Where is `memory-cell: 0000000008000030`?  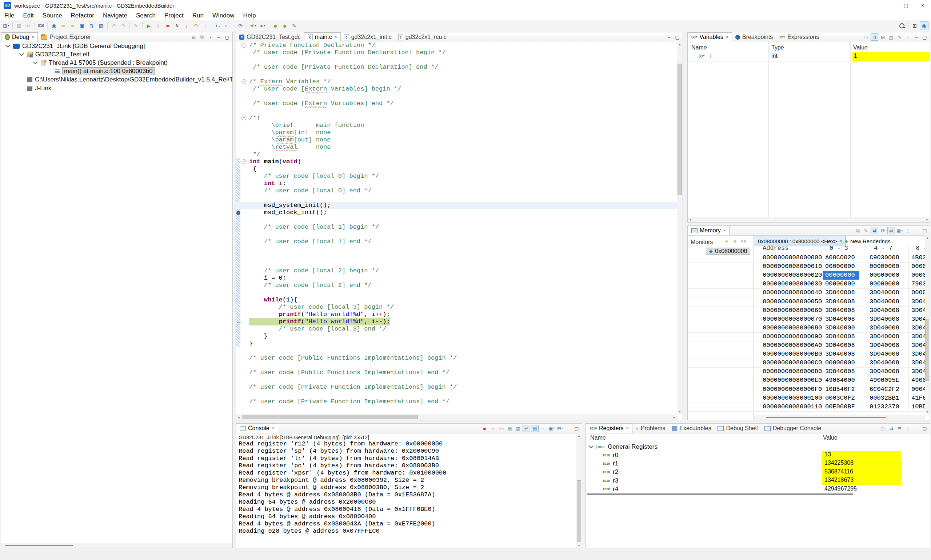 memory-cell: 0000000008000030 is located at coordinates (793, 284).